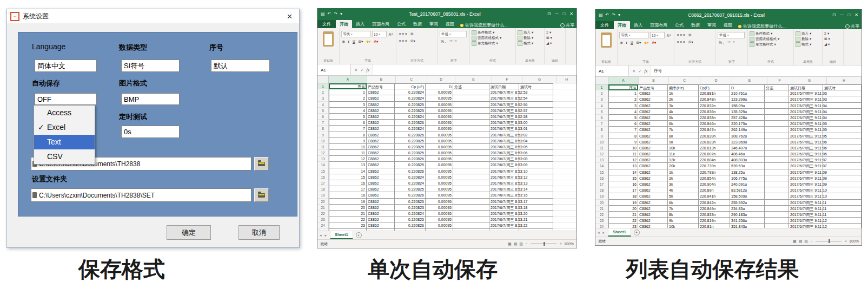 This screenshot has height=295, width=868. What do you see at coordinates (453, 34) in the screenshot?
I see `number-format-combo: 常规▾` at bounding box center [453, 34].